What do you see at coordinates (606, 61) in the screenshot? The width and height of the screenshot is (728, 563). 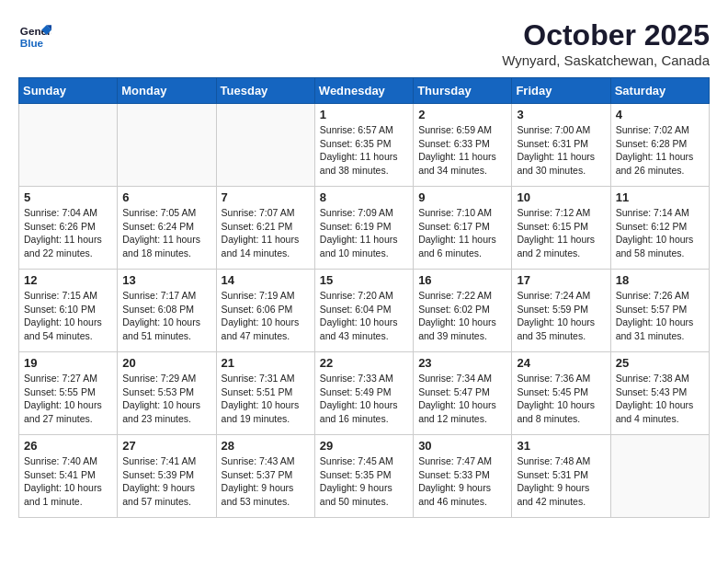 I see `location-subtitle: Wynyard, Saskatchewan, Canada` at bounding box center [606, 61].